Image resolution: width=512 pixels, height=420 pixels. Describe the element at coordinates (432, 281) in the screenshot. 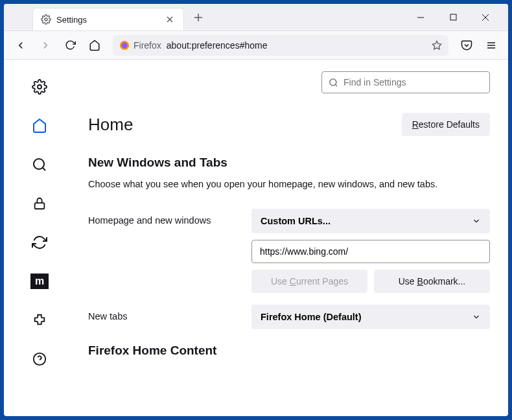

I see `use-bookmark-button: Use Bookmark...` at that location.